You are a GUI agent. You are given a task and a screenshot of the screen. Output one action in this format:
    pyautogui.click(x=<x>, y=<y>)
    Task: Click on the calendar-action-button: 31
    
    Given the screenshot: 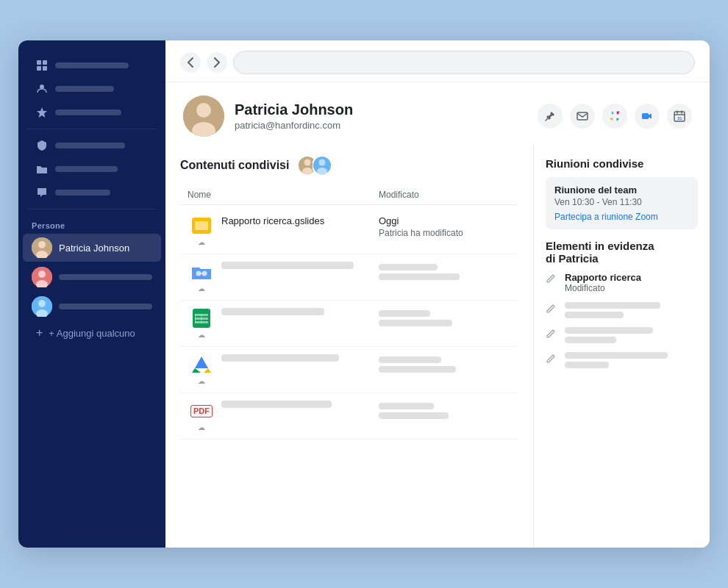 What is the action you would take?
    pyautogui.click(x=679, y=116)
    